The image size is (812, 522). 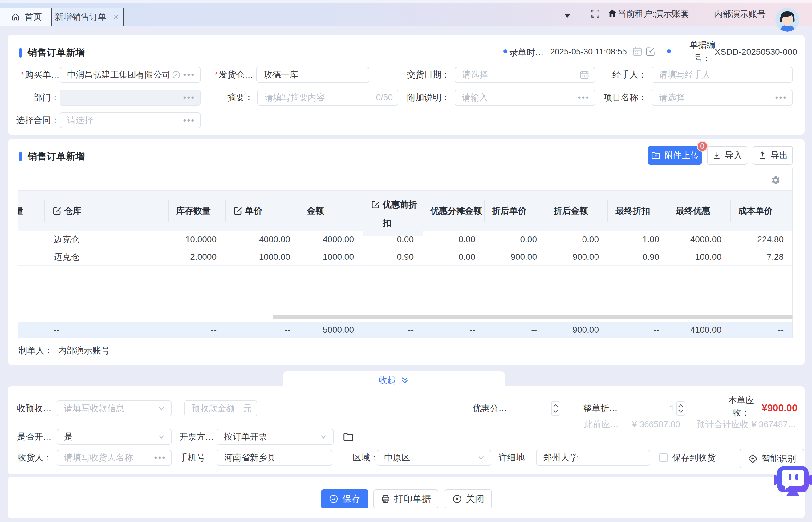 I want to click on handler-input, so click(x=722, y=75).